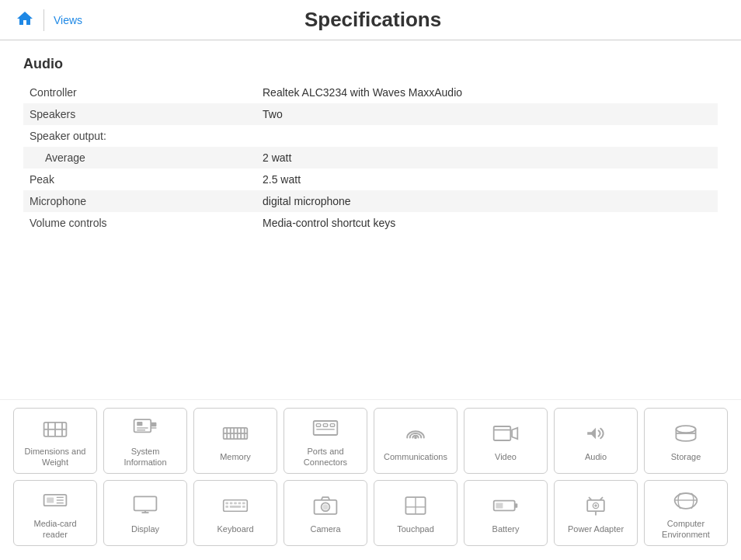 The height and width of the screenshot is (560, 741). Describe the element at coordinates (416, 513) in the screenshot. I see `nav-item-touchpad: Touchpad` at that location.